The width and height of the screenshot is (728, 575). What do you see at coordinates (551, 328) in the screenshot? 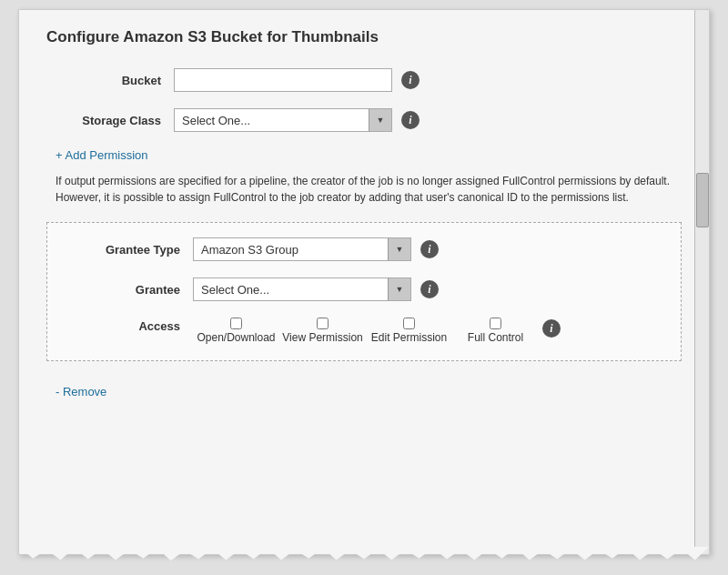
I see `access-info-icon: i` at bounding box center [551, 328].